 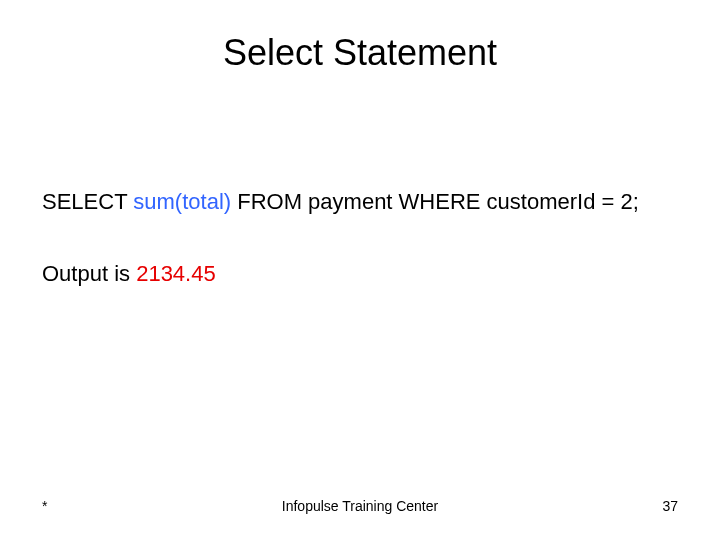 I want to click on slide-title: Select Statement, so click(x=360, y=53).